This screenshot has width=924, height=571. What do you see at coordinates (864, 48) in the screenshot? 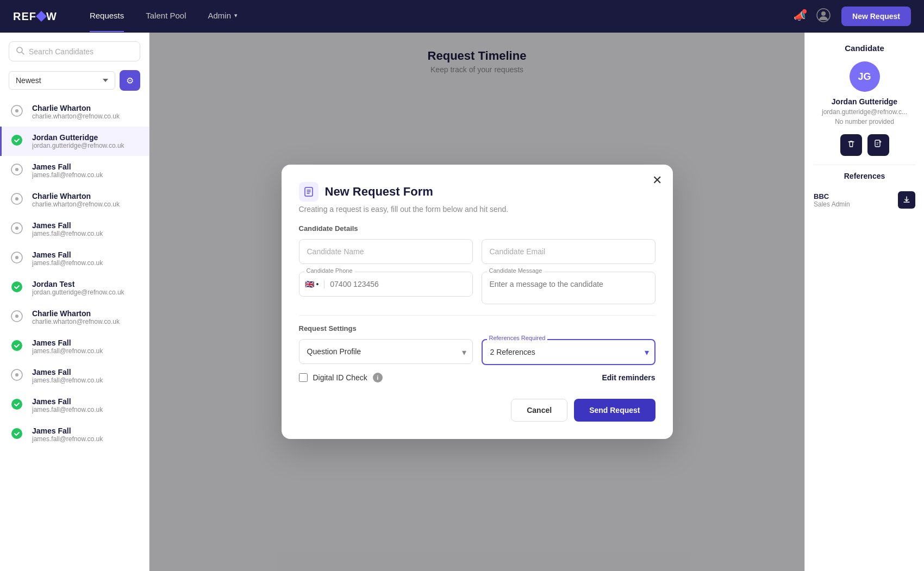
I see `panel-section-title: Candidate` at bounding box center [864, 48].